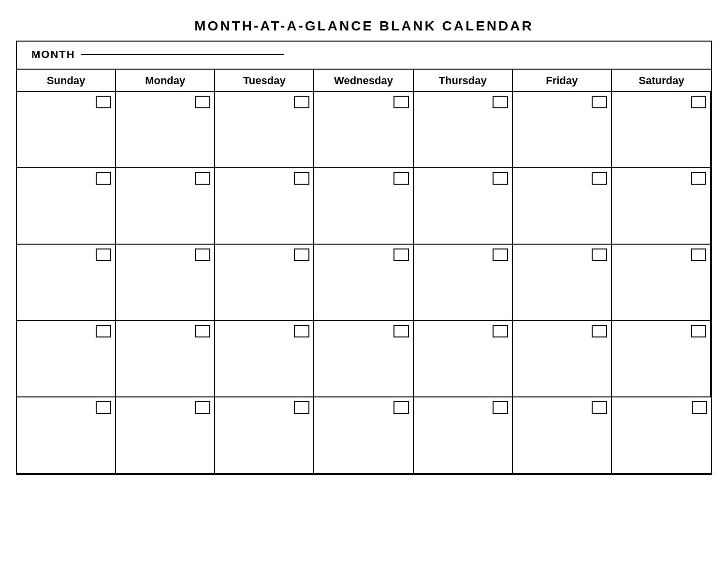 The image size is (728, 570). I want to click on week5-saturday, so click(661, 436).